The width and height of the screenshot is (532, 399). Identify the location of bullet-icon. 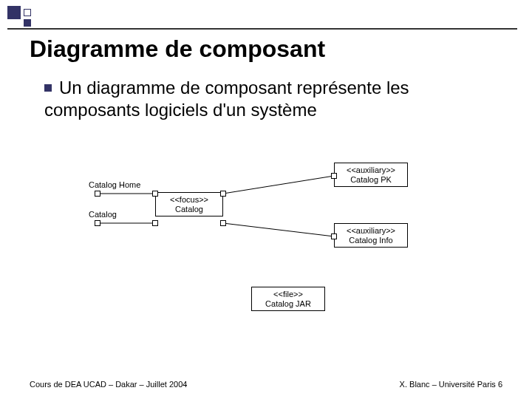
(48, 88).